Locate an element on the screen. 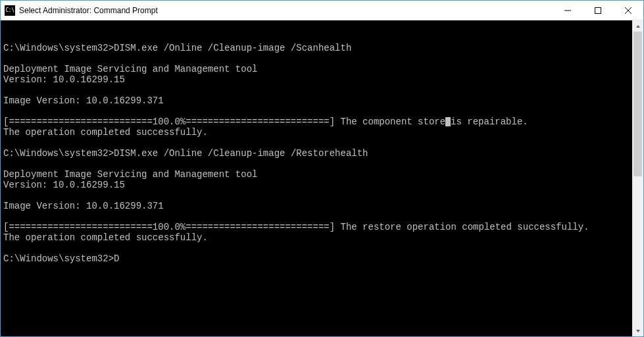  window-controls is located at coordinates (598, 11).